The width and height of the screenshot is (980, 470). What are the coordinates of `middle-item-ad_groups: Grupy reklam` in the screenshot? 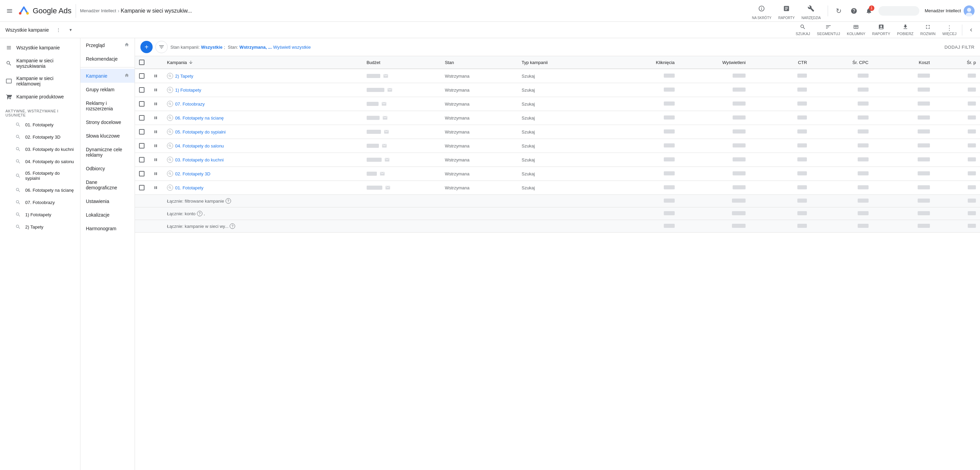 It's located at (107, 90).